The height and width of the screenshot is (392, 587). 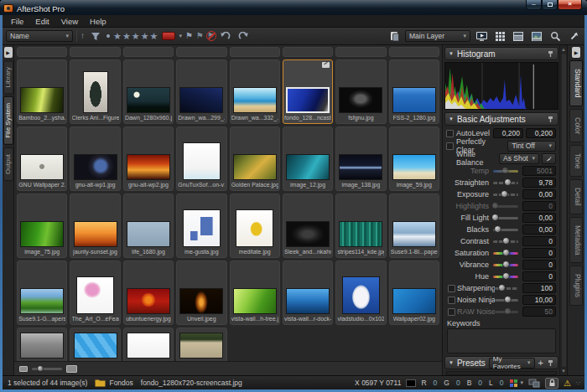 What do you see at coordinates (180, 36) in the screenshot?
I see `color-label-arrow-icon: ▾` at bounding box center [180, 36].